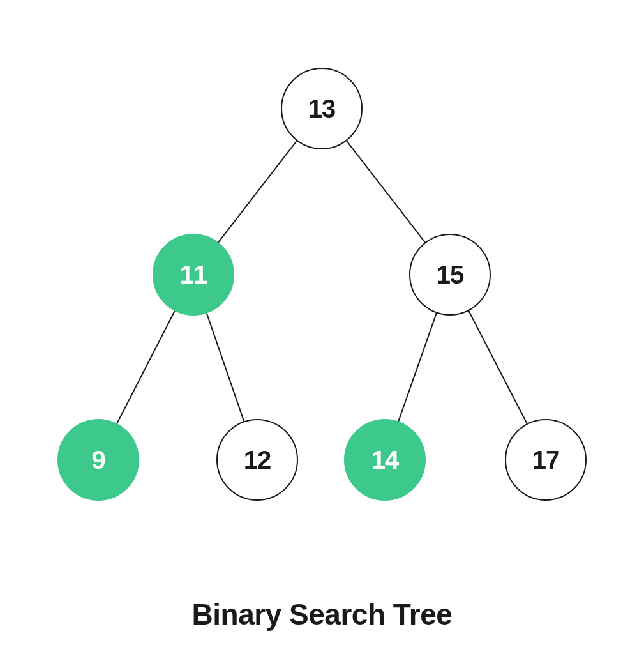  I want to click on diagram-caption: Binary Search Tree, so click(322, 614).